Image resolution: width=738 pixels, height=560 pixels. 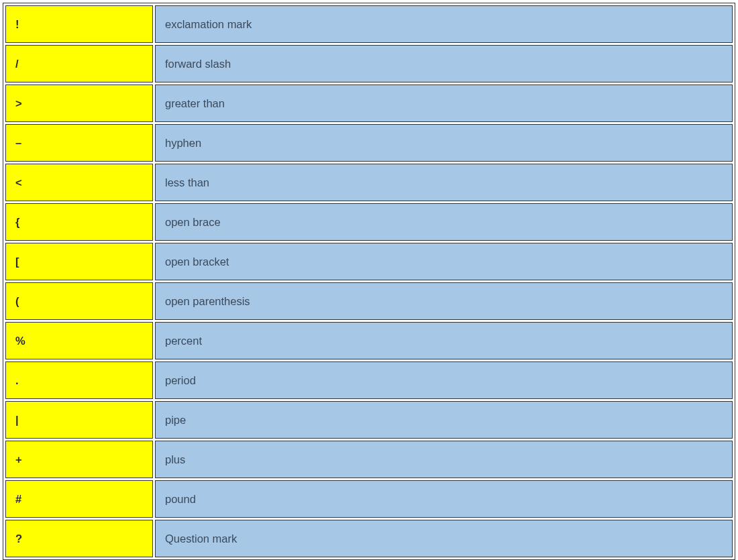 I want to click on table-row: ! exclamation mark, so click(x=369, y=24).